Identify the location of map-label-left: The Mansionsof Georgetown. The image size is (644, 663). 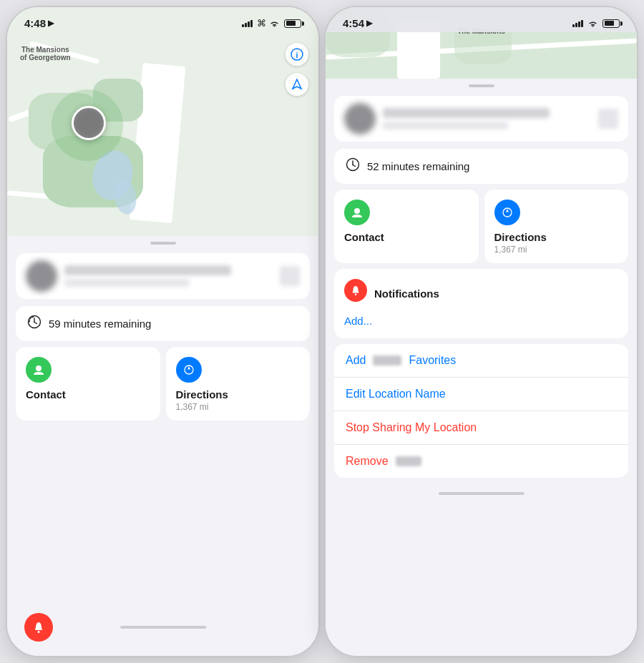
(46, 54).